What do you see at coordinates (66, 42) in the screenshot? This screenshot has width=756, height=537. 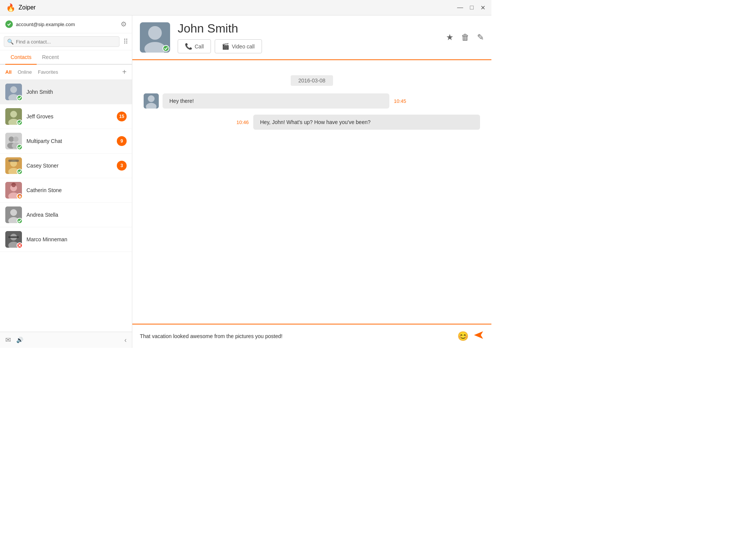 I see `search-input` at bounding box center [66, 42].